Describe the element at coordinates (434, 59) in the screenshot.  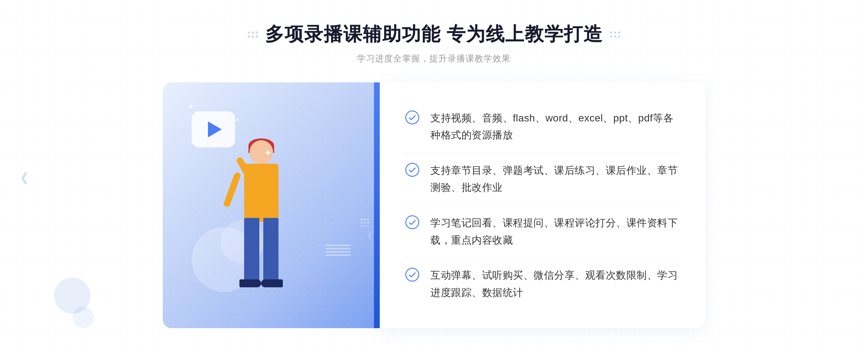
I see `subtitle: 学习进度全掌握，提升录播课教学效果` at that location.